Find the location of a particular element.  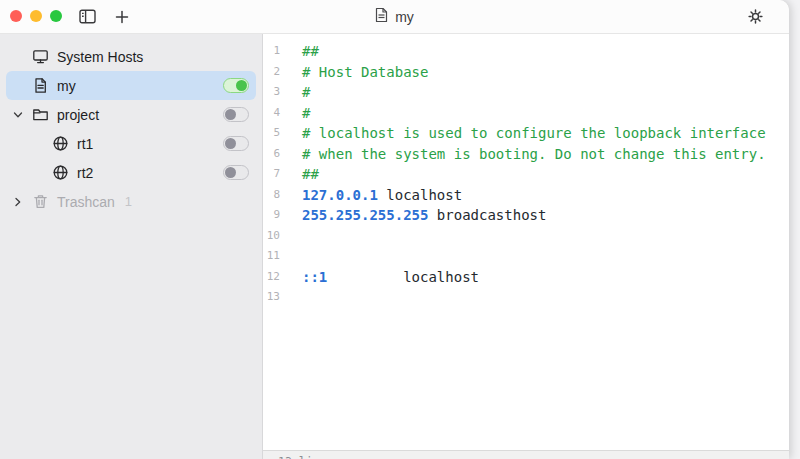

plus-icon is located at coordinates (122, 20).